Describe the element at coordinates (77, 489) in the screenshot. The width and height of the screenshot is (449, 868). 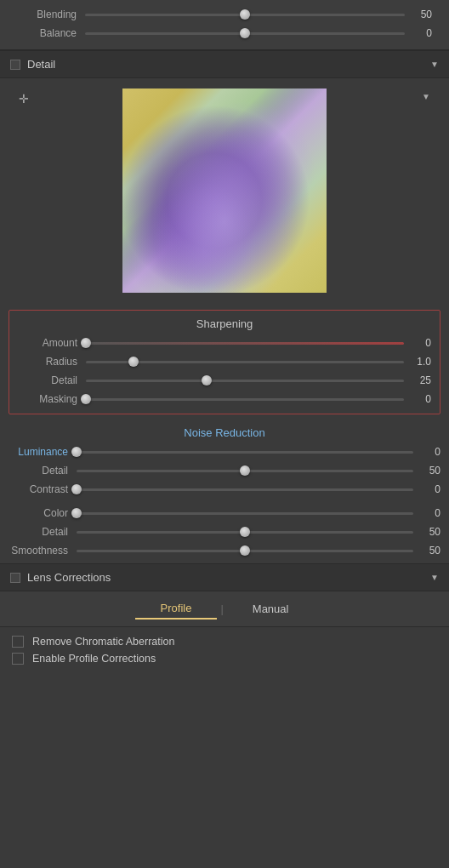
I see `contrast-thumb` at that location.